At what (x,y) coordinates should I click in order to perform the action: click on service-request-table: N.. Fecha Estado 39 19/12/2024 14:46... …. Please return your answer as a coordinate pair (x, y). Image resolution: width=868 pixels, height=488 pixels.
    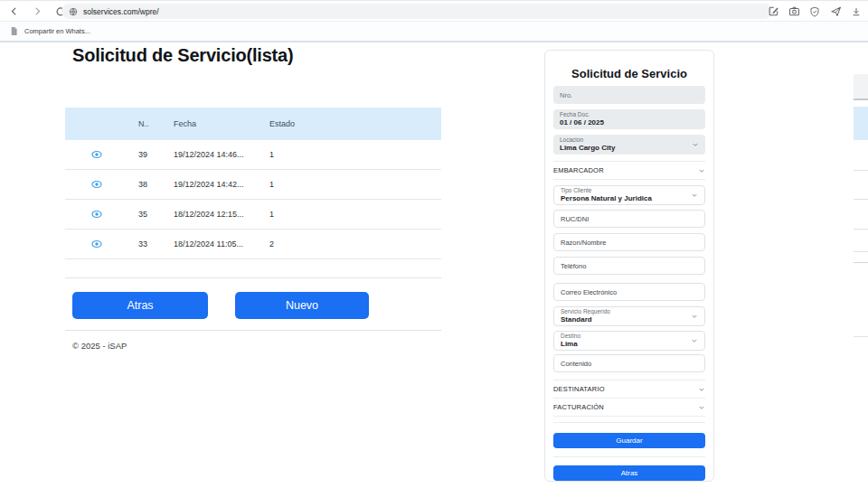
    Looking at the image, I should click on (253, 183).